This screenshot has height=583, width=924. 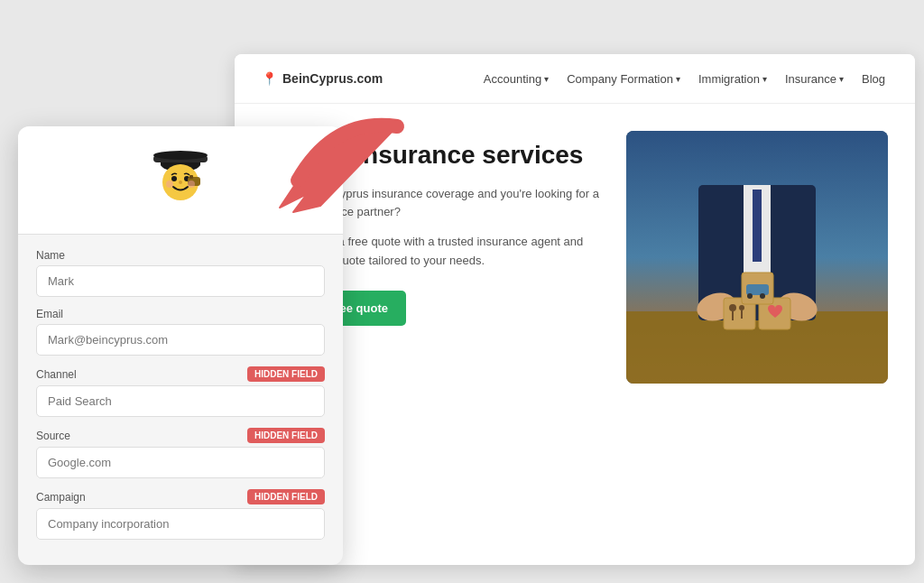 I want to click on logo-text: BeinCyprus.com, so click(x=332, y=79).